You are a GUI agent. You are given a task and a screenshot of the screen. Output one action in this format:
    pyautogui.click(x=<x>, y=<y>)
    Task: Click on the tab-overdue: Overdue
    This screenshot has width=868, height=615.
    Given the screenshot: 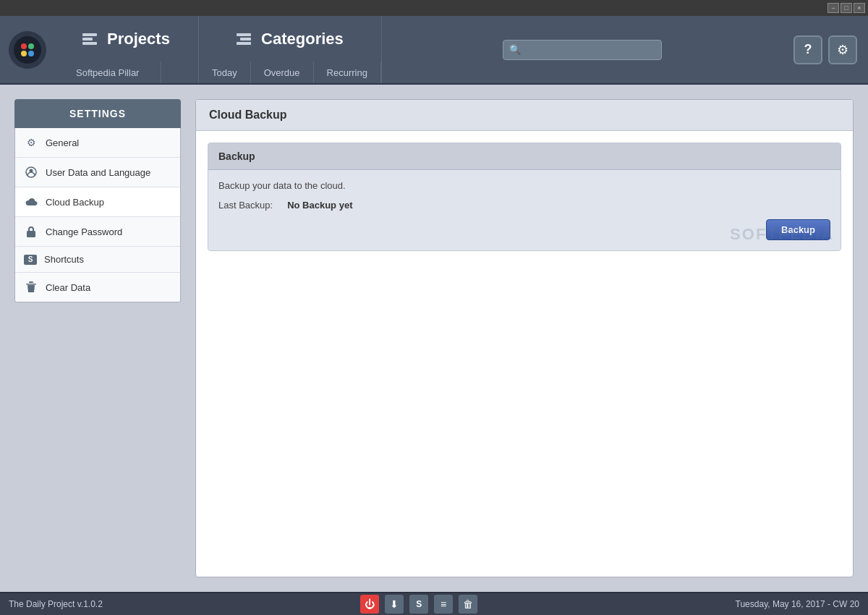 What is the action you would take?
    pyautogui.click(x=282, y=72)
    